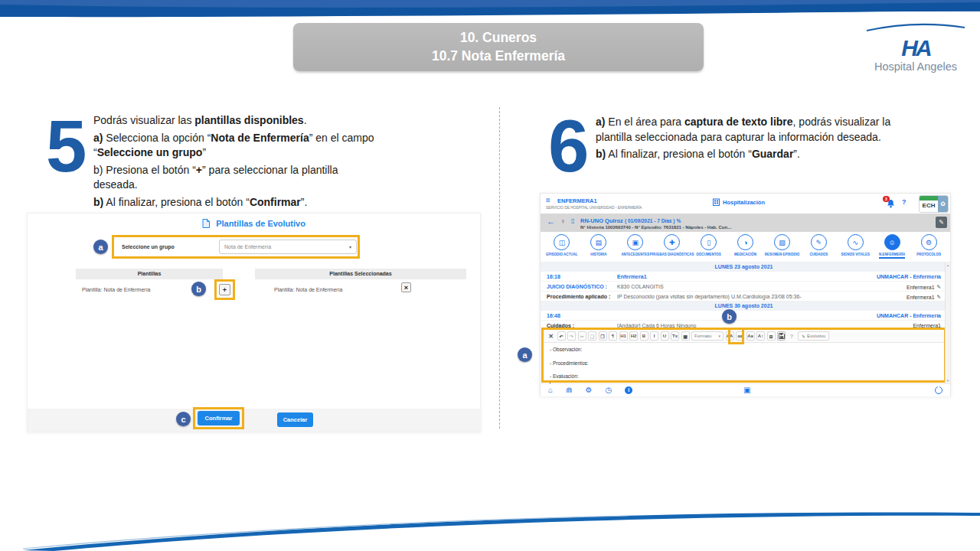 The width and height of the screenshot is (980, 551). I want to click on hospital-angeles-logo: HA Hospital Angeles, so click(916, 45).